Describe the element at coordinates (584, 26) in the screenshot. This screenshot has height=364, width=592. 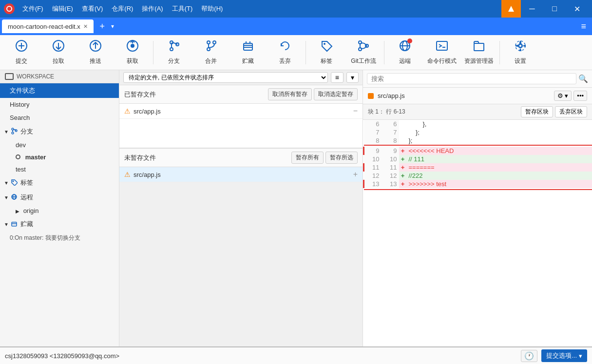
I see `hamburger-menu-button: ≡` at that location.